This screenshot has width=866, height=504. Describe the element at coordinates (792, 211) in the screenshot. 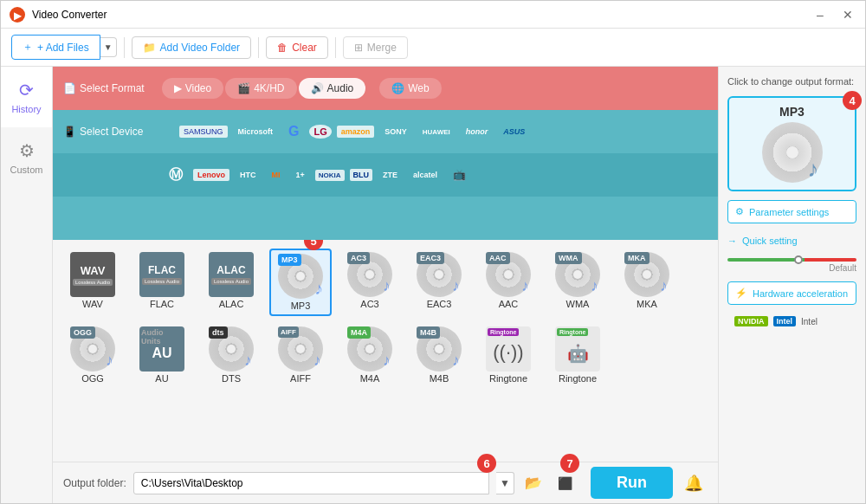

I see `parameter-settings-button: ⚙ Parameter settings` at that location.